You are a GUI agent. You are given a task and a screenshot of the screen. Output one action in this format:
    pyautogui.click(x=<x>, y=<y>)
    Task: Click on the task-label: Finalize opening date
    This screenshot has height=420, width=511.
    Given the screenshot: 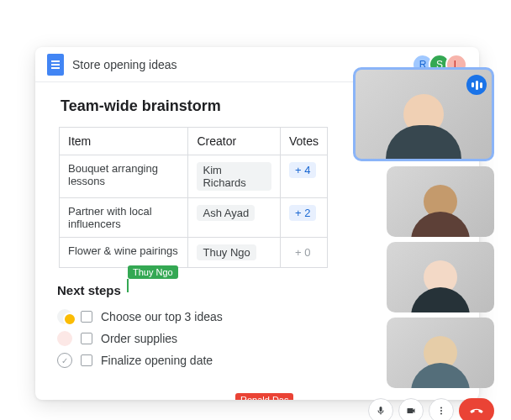 What is the action you would take?
    pyautogui.click(x=156, y=360)
    